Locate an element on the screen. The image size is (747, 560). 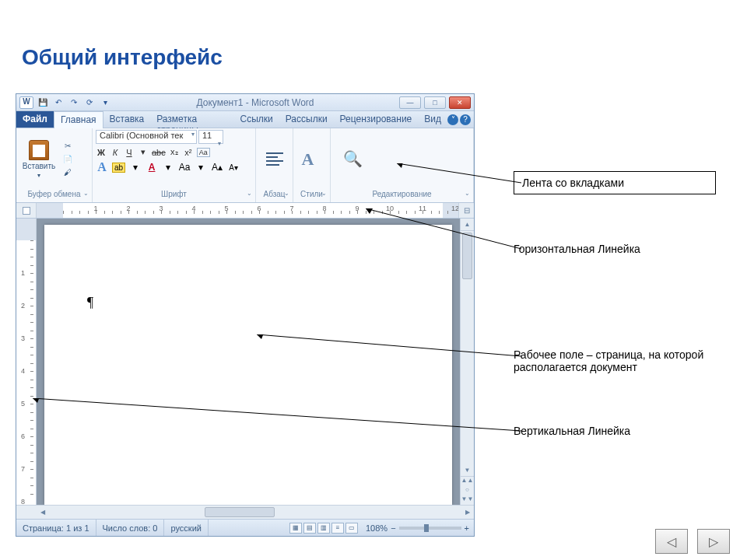
vruler-number: 1 is located at coordinates (23, 273).